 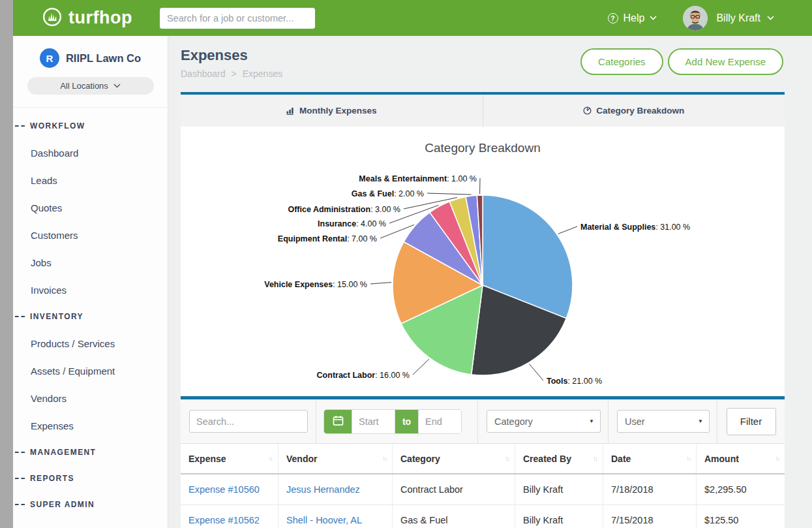 What do you see at coordinates (483, 517) in the screenshot?
I see `table-row: Expense #10562Shell - Hoover, ALGas & Fu…` at bounding box center [483, 517].